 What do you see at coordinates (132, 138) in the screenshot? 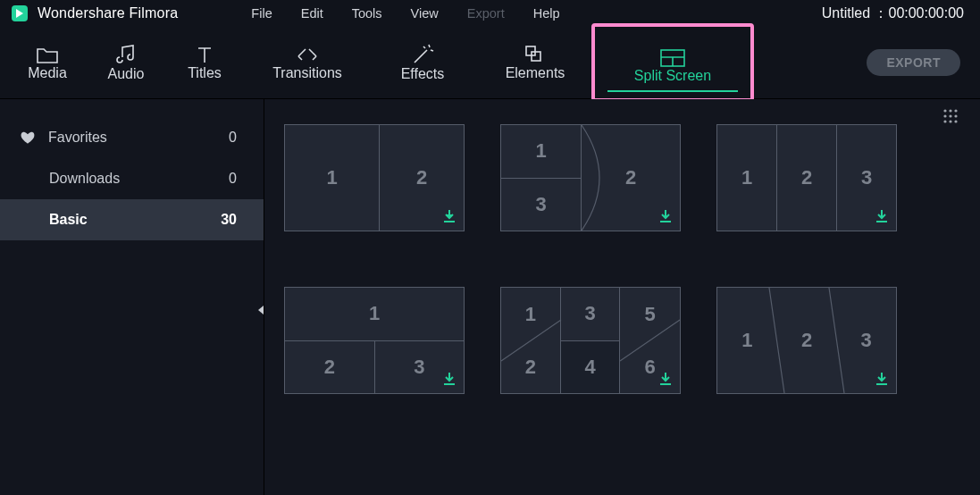
I see `sidebar-item-favorites: Favorites 0` at bounding box center [132, 138].